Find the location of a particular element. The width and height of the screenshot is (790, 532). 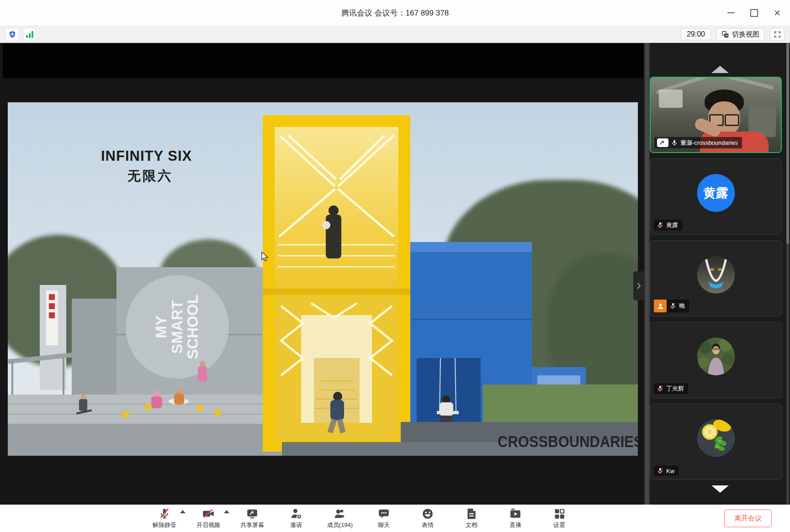

school-logo-circle: MY SMART SCHOOL is located at coordinates (177, 327).